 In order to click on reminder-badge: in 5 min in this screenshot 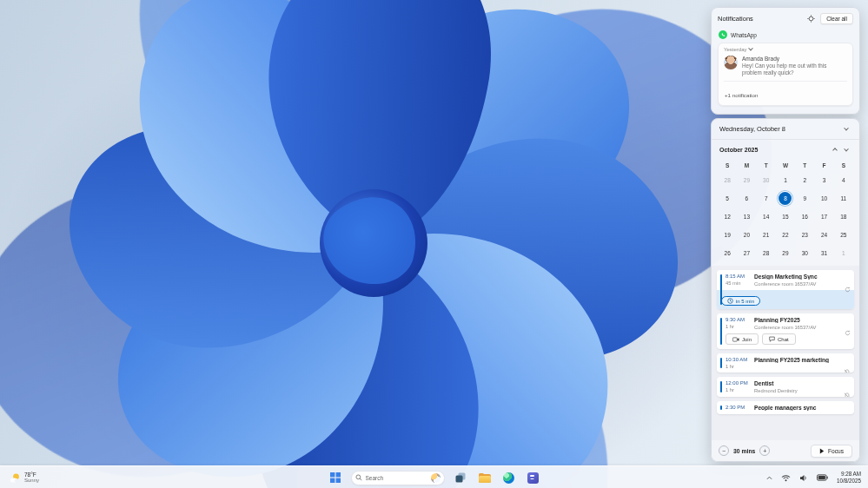, I will do `click(740, 300)`.